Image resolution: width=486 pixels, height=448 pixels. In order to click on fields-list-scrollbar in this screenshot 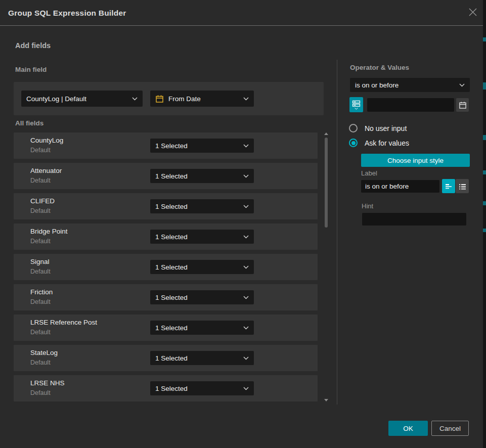, I will do `click(326, 267)`.